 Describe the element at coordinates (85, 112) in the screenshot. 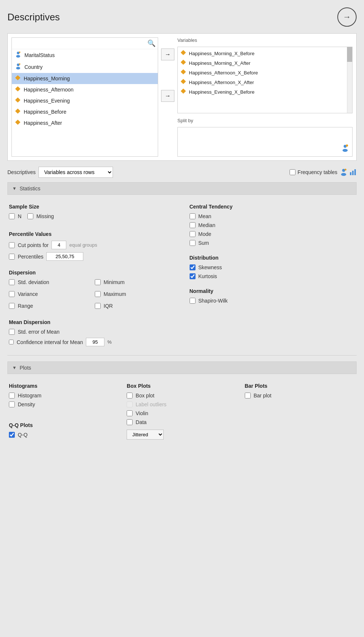

I see `list-item: Happiness_Before` at that location.